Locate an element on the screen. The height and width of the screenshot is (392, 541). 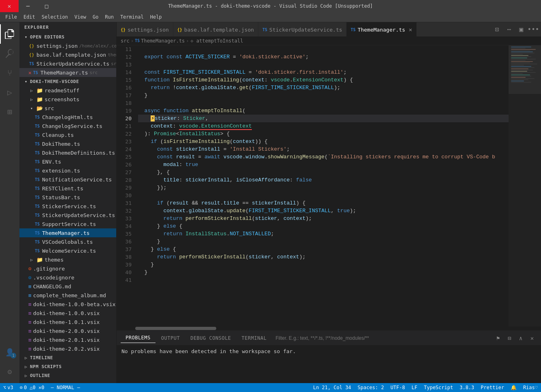
open-editor-sticker: TS StickerUpdateService.ts src is located at coordinates (68, 64).